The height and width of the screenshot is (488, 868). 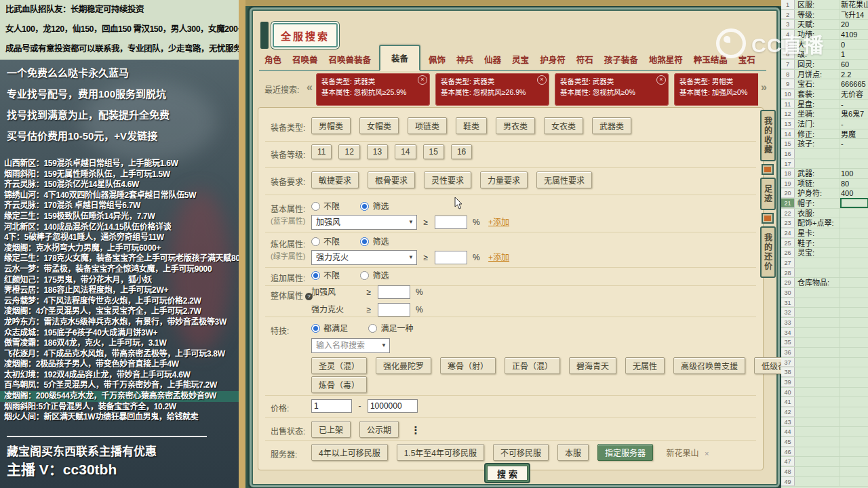 I want to click on side-tab-footprints: 足迹, so click(x=768, y=194).